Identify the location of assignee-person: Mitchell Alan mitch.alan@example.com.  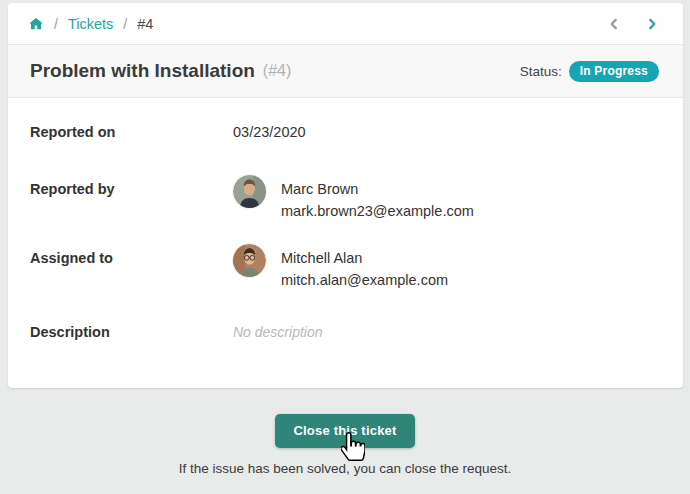
(340, 270).